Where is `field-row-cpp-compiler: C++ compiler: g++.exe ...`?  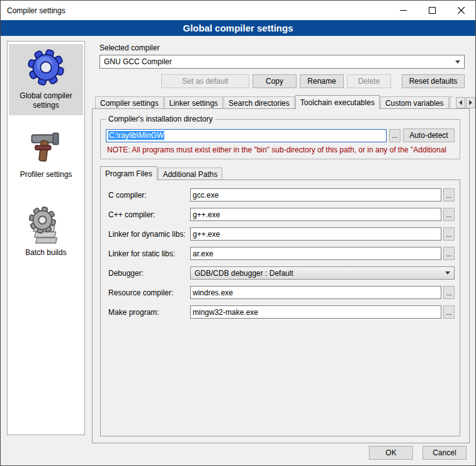
field-row-cpp-compiler: C++ compiler: g++.exe ... is located at coordinates (281, 214).